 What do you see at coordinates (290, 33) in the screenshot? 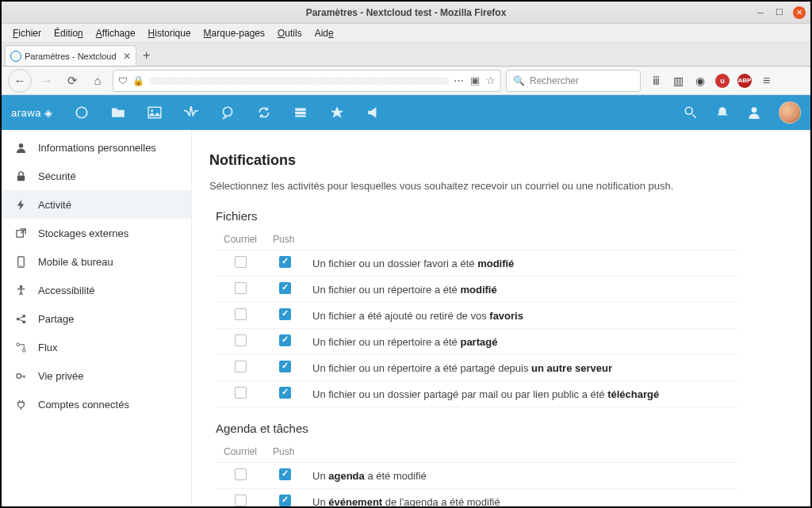
I see `menu-outils: Outils` at bounding box center [290, 33].